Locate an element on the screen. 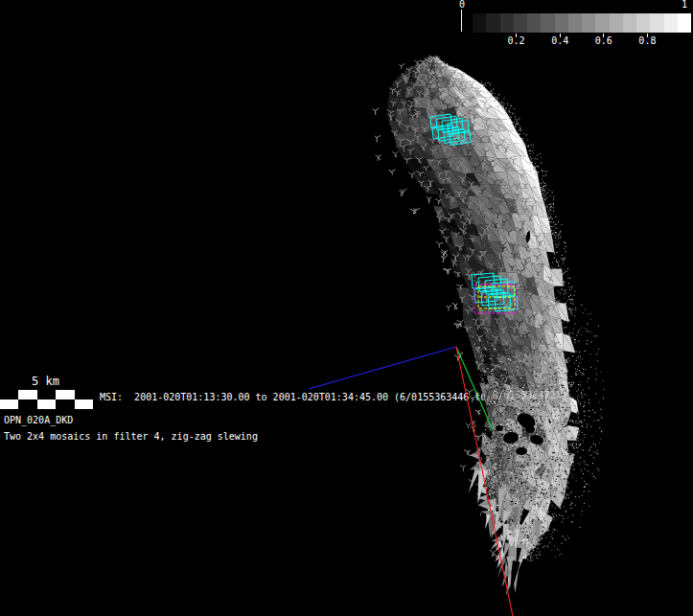 Image resolution: width=693 pixels, height=616 pixels. colorbar-min-label: 0 is located at coordinates (462, 5).